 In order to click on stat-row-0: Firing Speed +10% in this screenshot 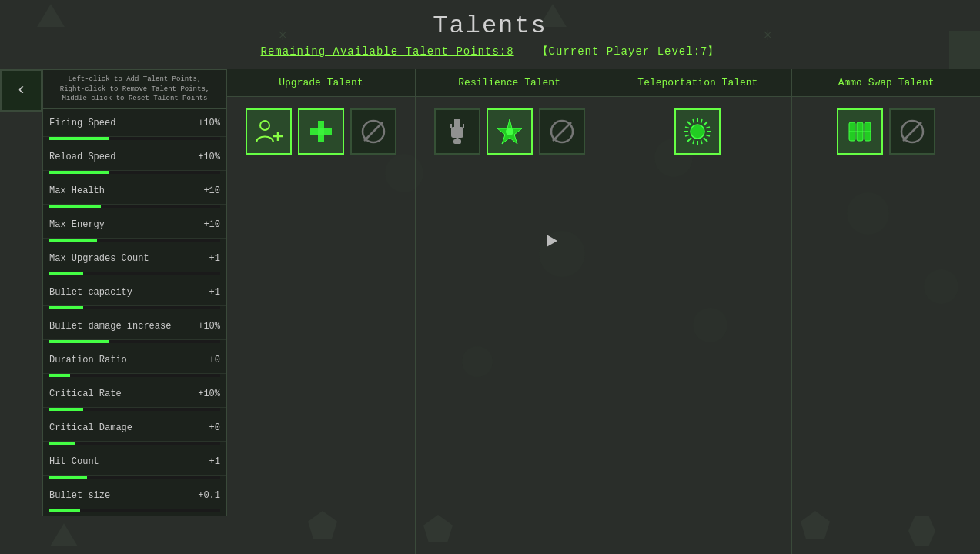, I will do `click(135, 123)`.